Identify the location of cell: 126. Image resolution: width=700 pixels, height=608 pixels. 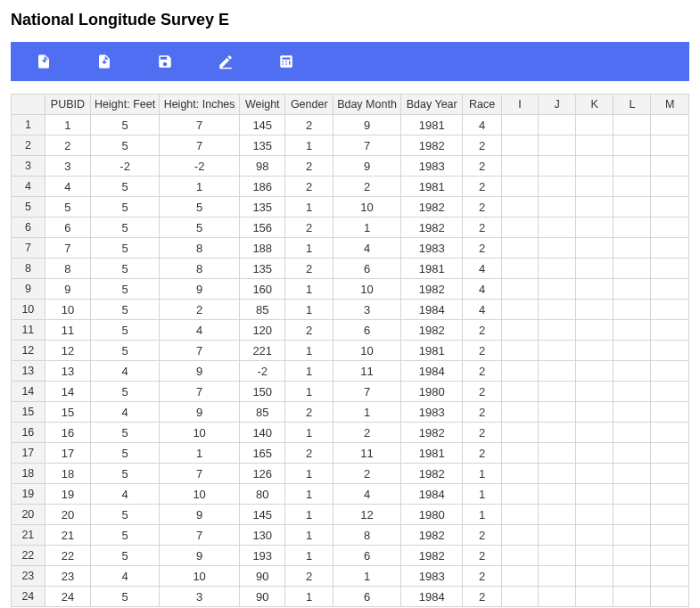
(262, 474).